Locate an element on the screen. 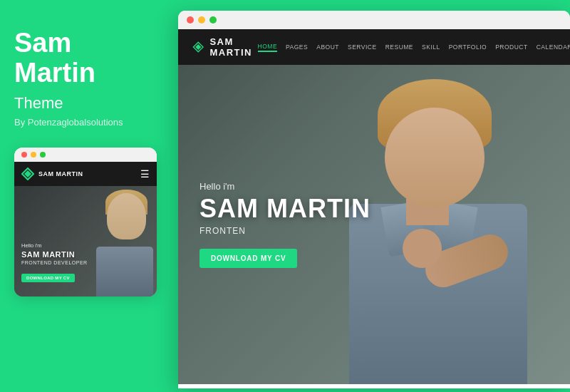  mobile-role: FRONTEND DEVELOPER is located at coordinates (54, 262).